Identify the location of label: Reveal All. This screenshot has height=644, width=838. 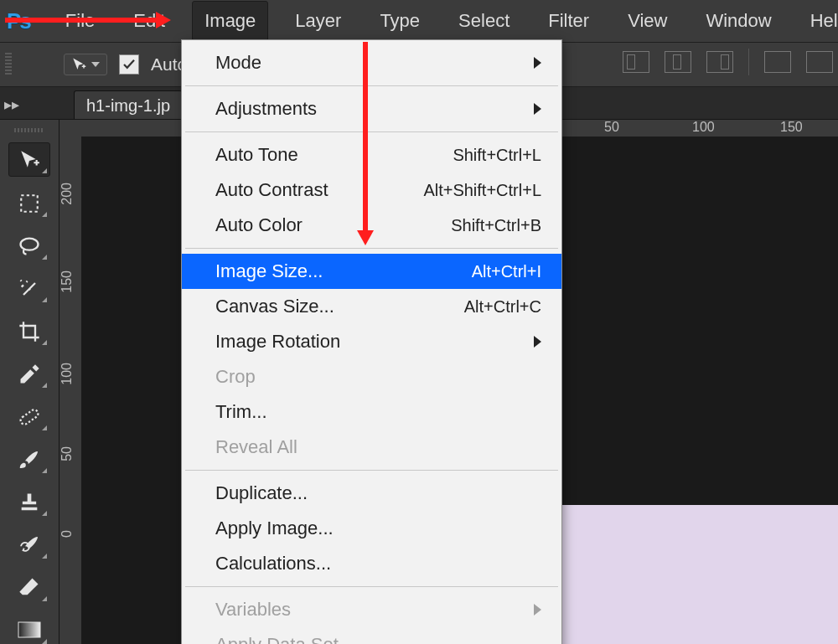
(256, 447).